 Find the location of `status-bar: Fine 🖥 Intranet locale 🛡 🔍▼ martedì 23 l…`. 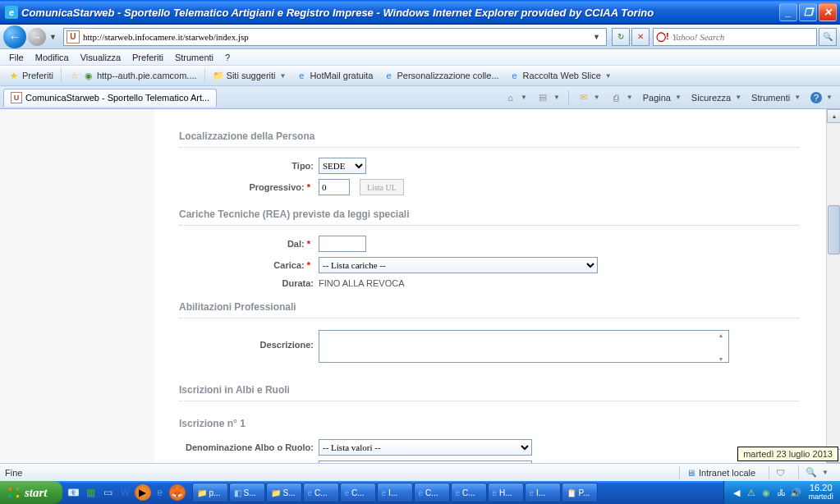

status-bar: Fine 🖥 Intranet locale 🛡 🔍▼ martedì 23 l… is located at coordinates (420, 472).